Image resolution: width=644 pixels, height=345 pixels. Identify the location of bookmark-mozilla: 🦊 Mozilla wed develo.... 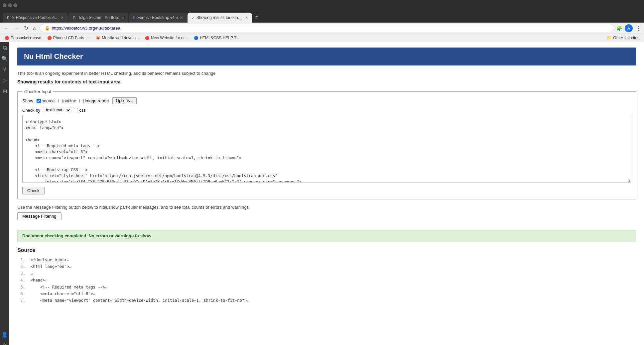
(117, 38).